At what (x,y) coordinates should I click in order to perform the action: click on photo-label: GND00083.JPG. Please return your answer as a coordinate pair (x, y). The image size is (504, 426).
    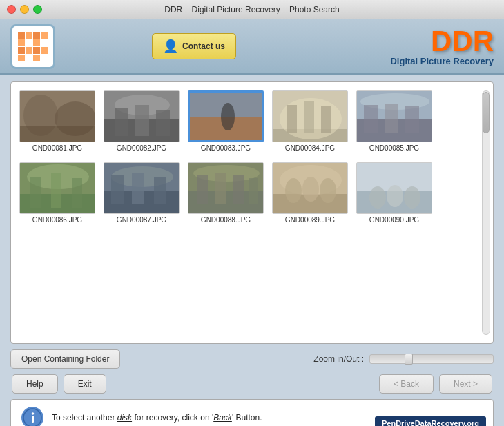
    Looking at the image, I should click on (226, 148).